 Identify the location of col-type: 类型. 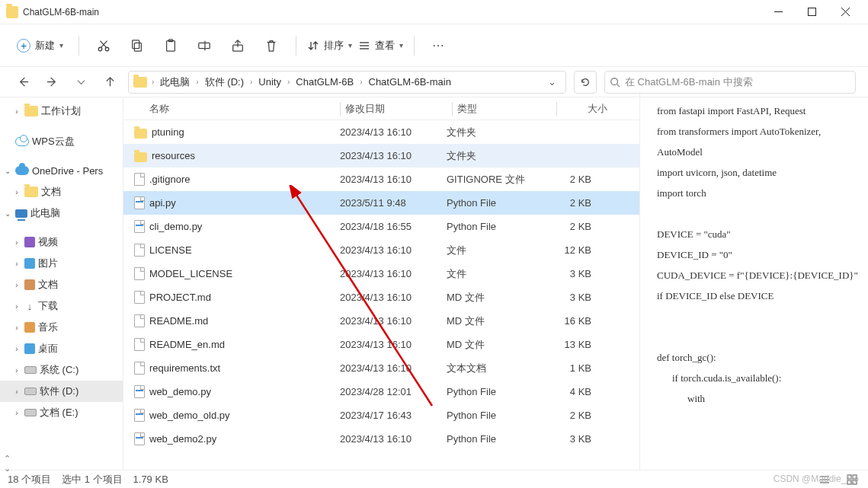
(507, 109).